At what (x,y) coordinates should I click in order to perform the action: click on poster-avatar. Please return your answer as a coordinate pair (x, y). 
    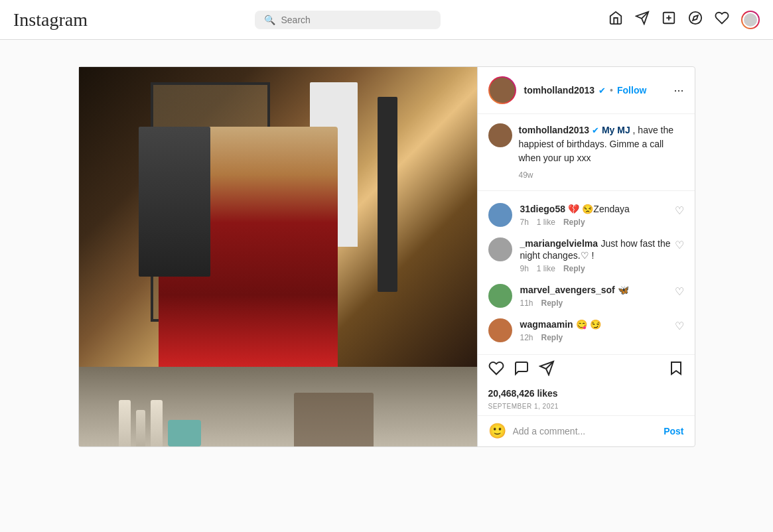
    Looking at the image, I should click on (502, 90).